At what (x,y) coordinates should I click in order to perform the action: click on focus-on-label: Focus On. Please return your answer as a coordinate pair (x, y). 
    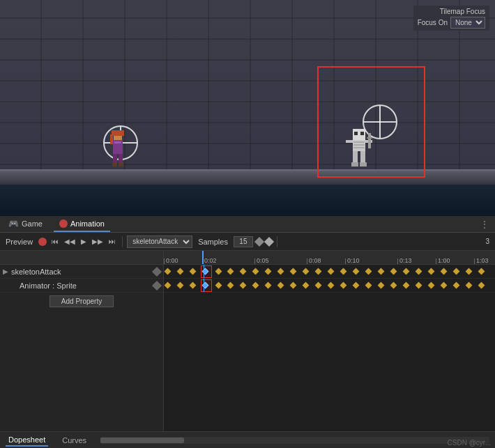
    Looking at the image, I should click on (432, 22).